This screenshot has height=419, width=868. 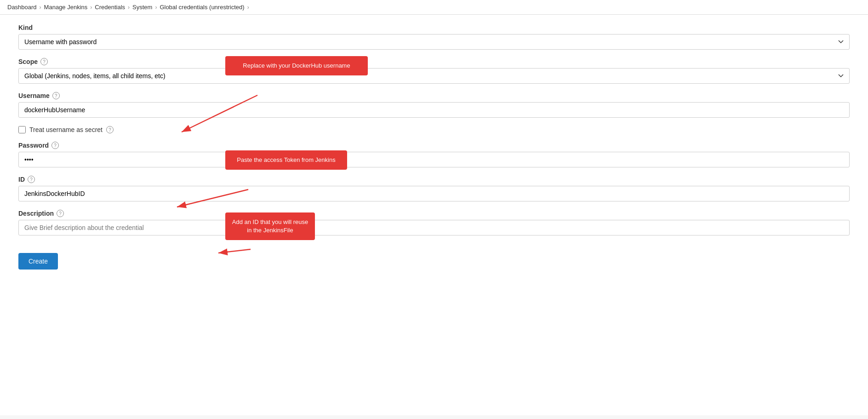 What do you see at coordinates (60, 213) in the screenshot?
I see `description-help-icon: ?` at bounding box center [60, 213].